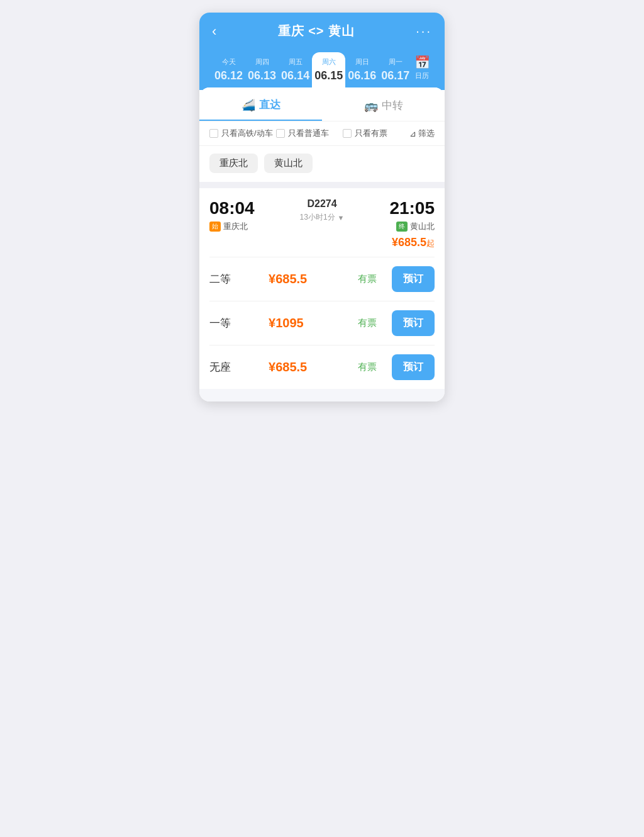 This screenshot has height=837, width=644. I want to click on date-tab-0614: 周五 06.14, so click(296, 71).